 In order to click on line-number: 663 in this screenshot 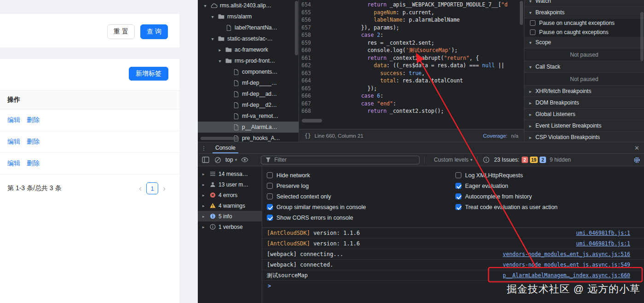, I will do `click(308, 74)`.